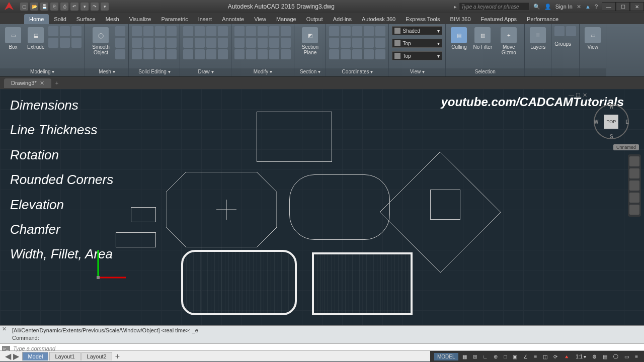  I want to click on status-lwt-icon: ≡, so click(535, 357).